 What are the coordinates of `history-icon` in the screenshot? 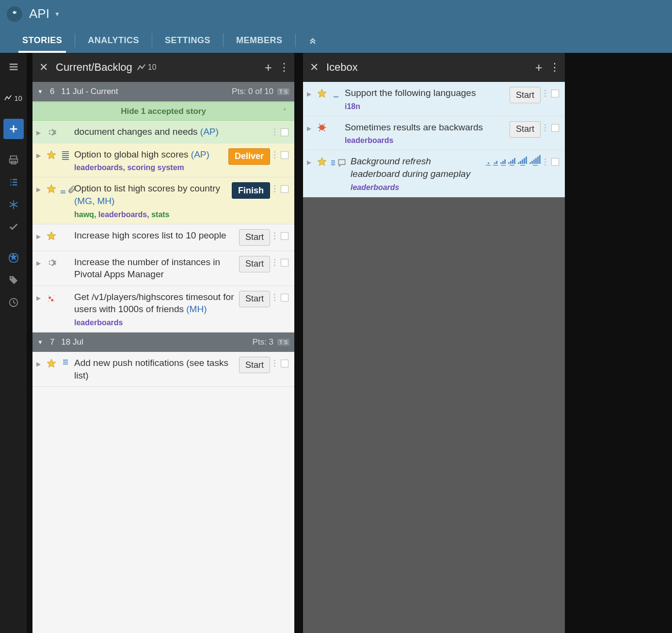 It's located at (14, 302).